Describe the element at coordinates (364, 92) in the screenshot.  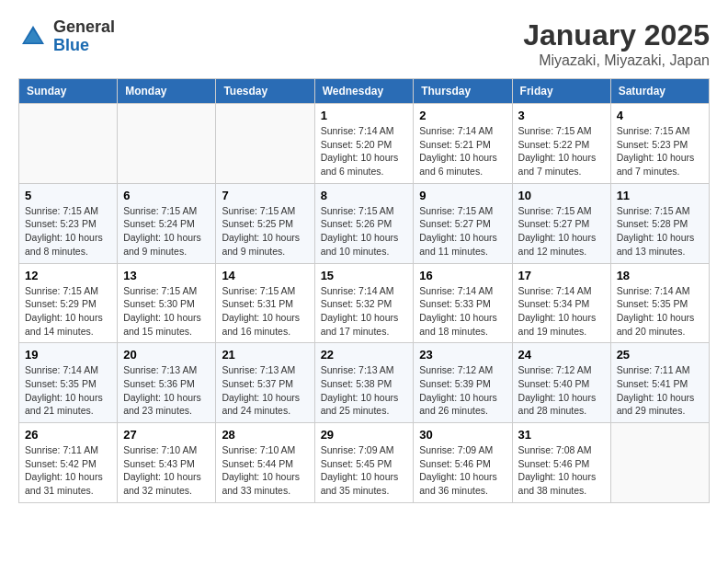
I see `column-header-wednesday: Wednesday` at that location.